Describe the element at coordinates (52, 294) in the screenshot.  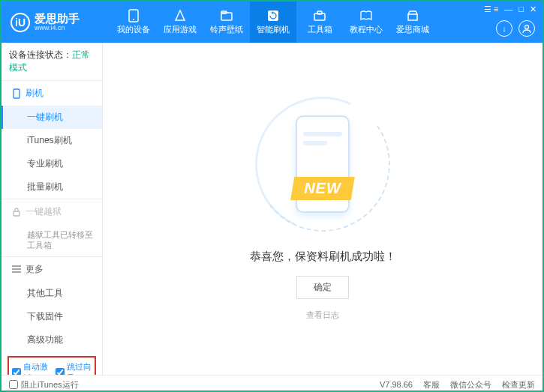
I see `sidebar-item-other-tools: 其他工具` at that location.